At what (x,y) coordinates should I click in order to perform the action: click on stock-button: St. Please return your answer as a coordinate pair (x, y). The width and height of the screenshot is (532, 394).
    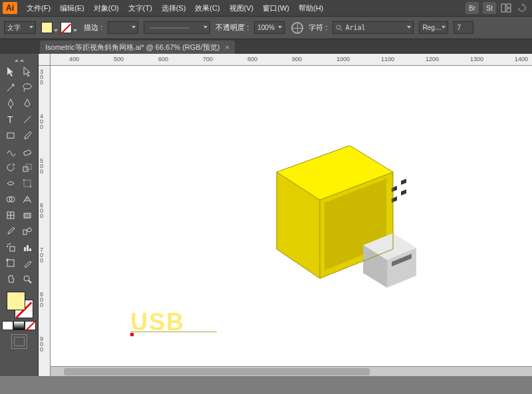
    Looking at the image, I should click on (489, 8).